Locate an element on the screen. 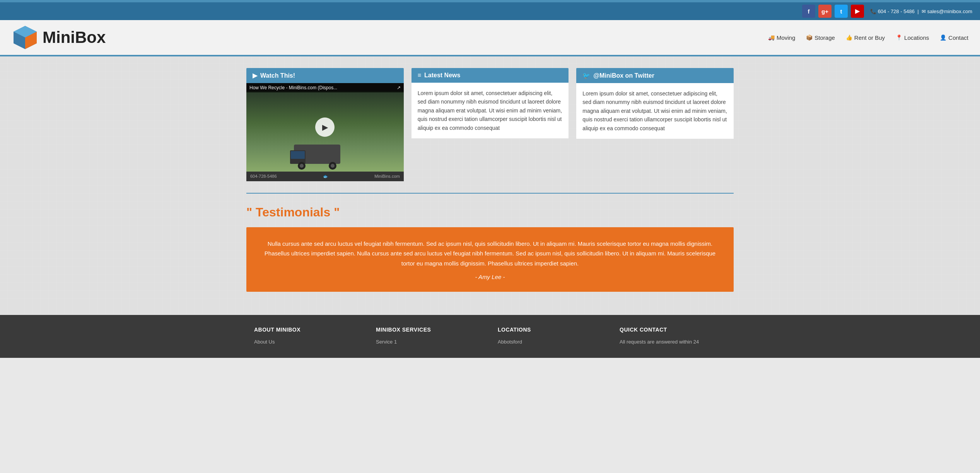 This screenshot has width=980, height=473. twitter-label: @MiniBox on Twitter is located at coordinates (624, 76).